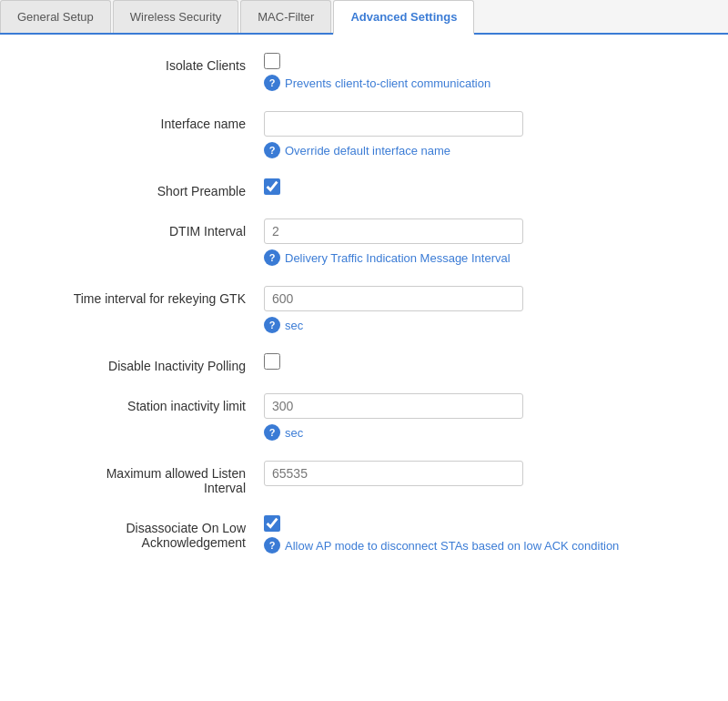 This screenshot has height=701, width=728. Describe the element at coordinates (272, 432) in the screenshot. I see `station-inactivity-help-icon: ?` at that location.